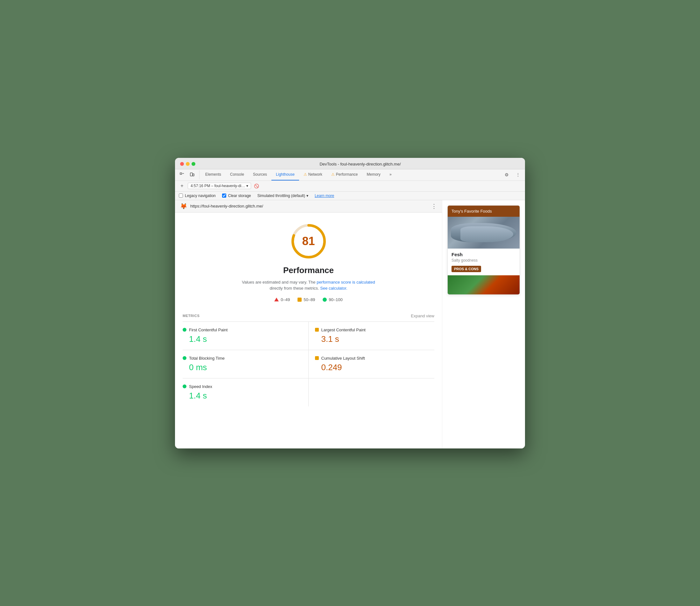  Describe the element at coordinates (247, 186) in the screenshot. I see `session-dropdown-icon: ▾` at that location.